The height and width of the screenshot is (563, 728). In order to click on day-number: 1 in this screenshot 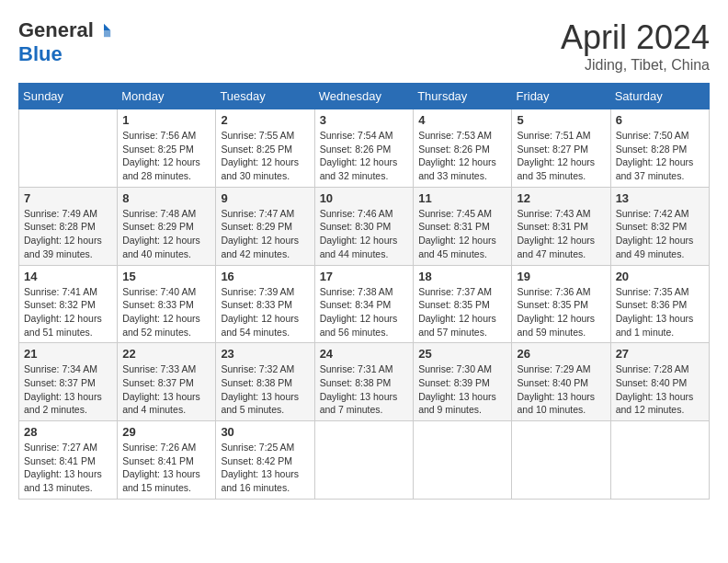, I will do `click(166, 120)`.